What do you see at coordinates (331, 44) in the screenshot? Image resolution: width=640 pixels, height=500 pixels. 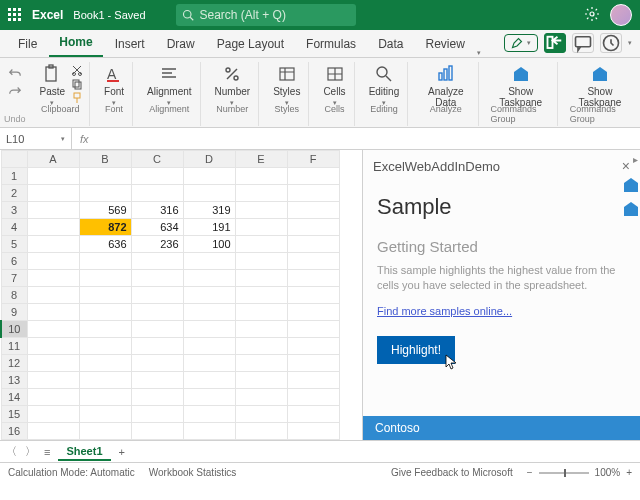 I see `tab-formulas: Formulas` at bounding box center [331, 44].